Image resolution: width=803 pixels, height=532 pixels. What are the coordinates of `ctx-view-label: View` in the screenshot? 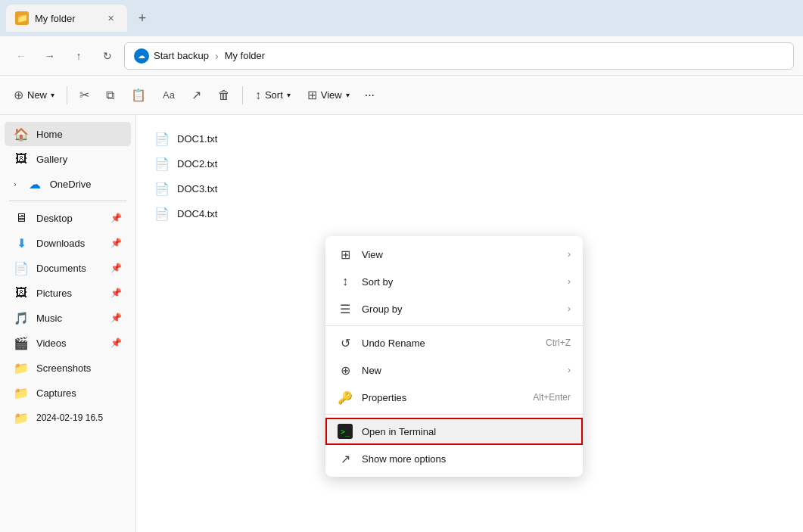 It's located at (460, 254).